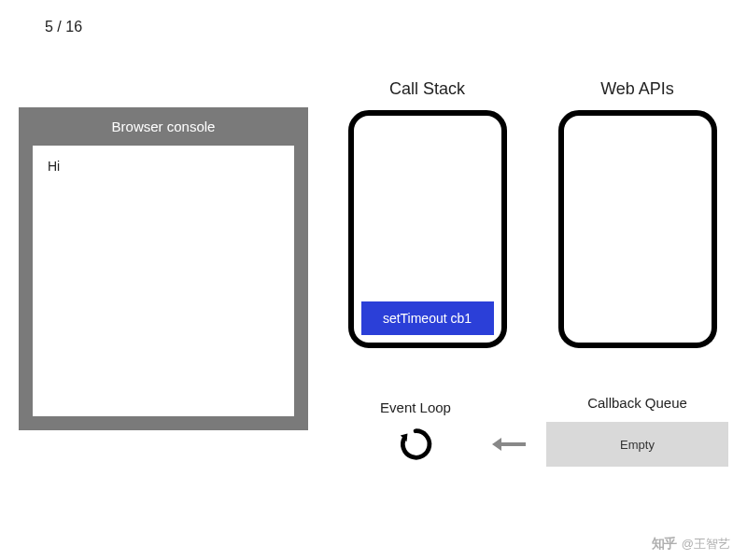 This screenshot has width=747, height=560. I want to click on web-apis-title: Web APIs, so click(637, 90).